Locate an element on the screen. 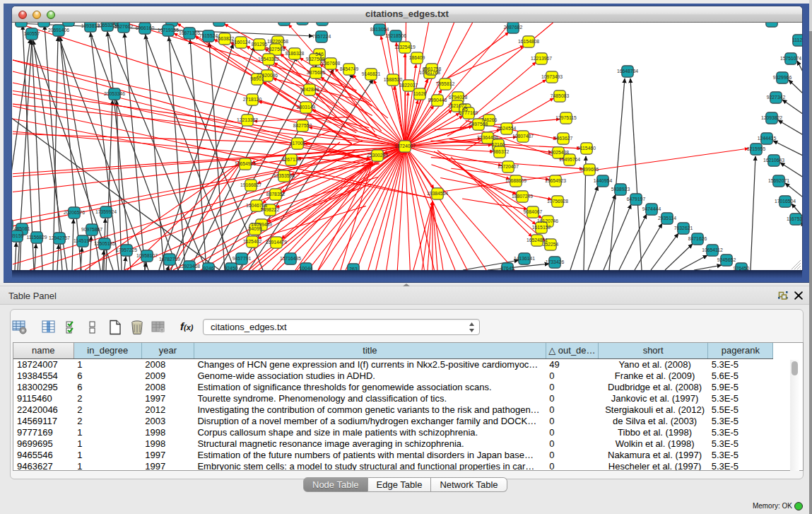  svg-text: 6961758 is located at coordinates (433, 69).